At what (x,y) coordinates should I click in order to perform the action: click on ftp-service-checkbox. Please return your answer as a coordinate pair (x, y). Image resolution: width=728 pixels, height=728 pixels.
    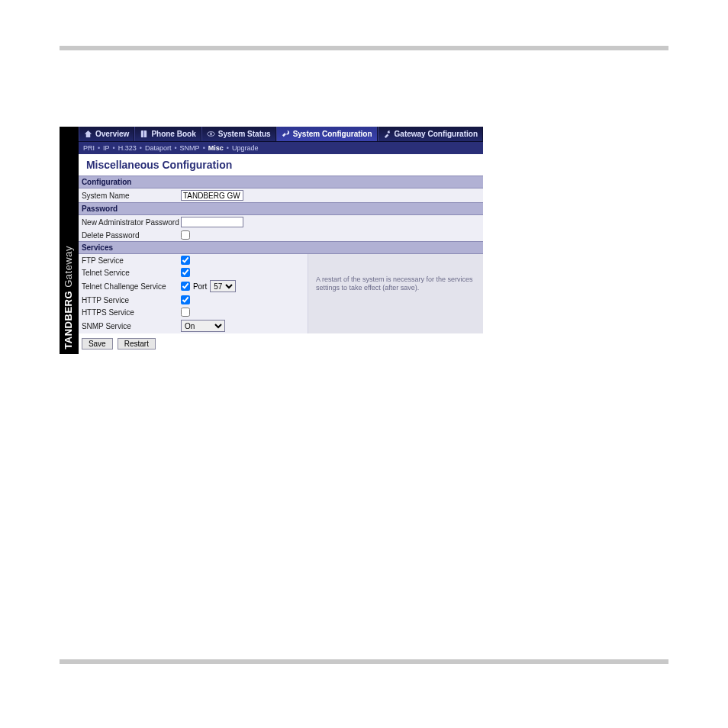
    Looking at the image, I should click on (185, 260).